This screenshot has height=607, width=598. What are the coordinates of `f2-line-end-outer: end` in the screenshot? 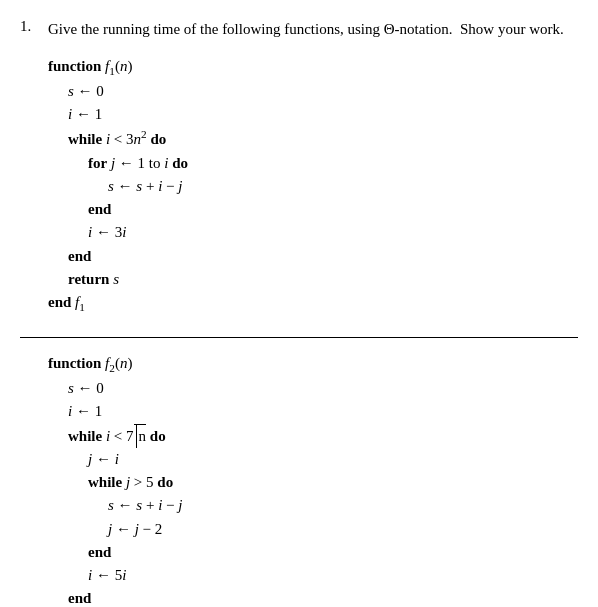 It's located at (323, 597).